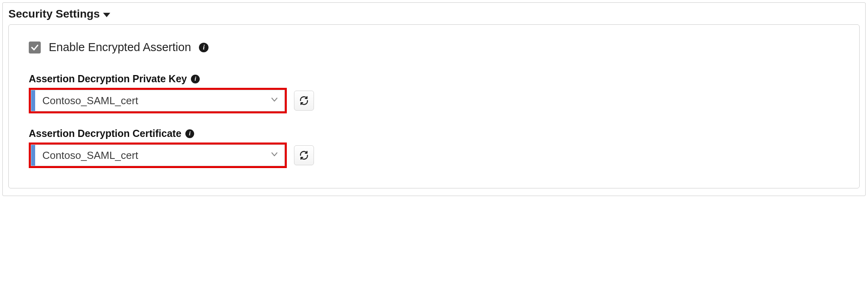 The image size is (868, 301). Describe the element at coordinates (107, 15) in the screenshot. I see `caret-down-icon` at that location.